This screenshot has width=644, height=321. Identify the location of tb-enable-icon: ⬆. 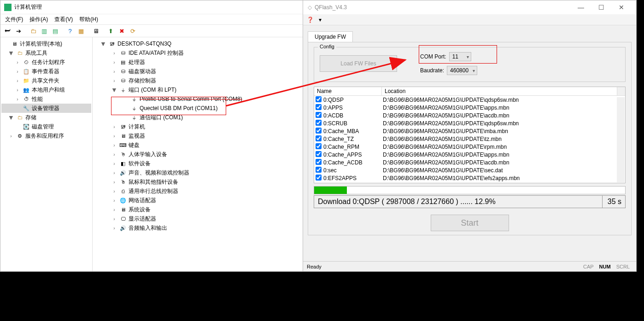
(111, 31).